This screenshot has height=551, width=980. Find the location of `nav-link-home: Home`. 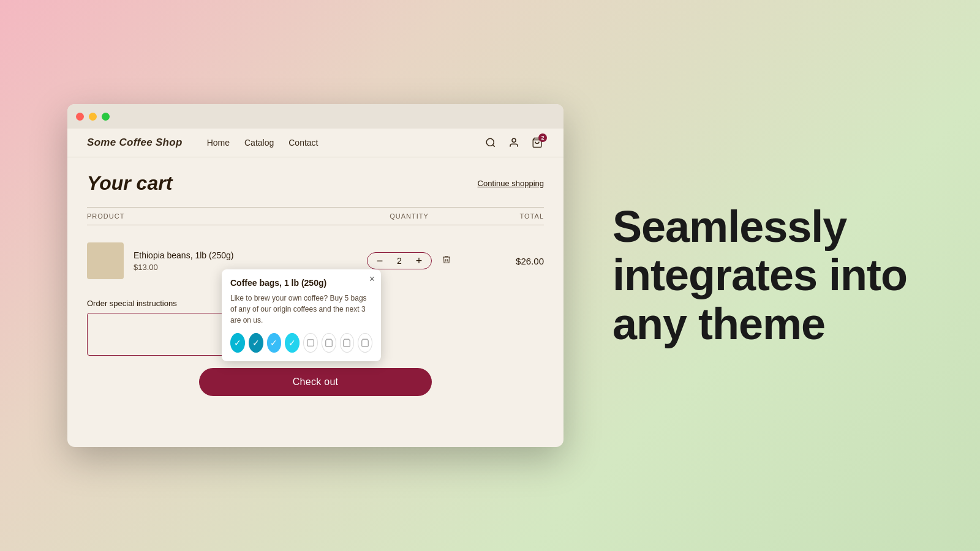

nav-link-home: Home is located at coordinates (218, 143).